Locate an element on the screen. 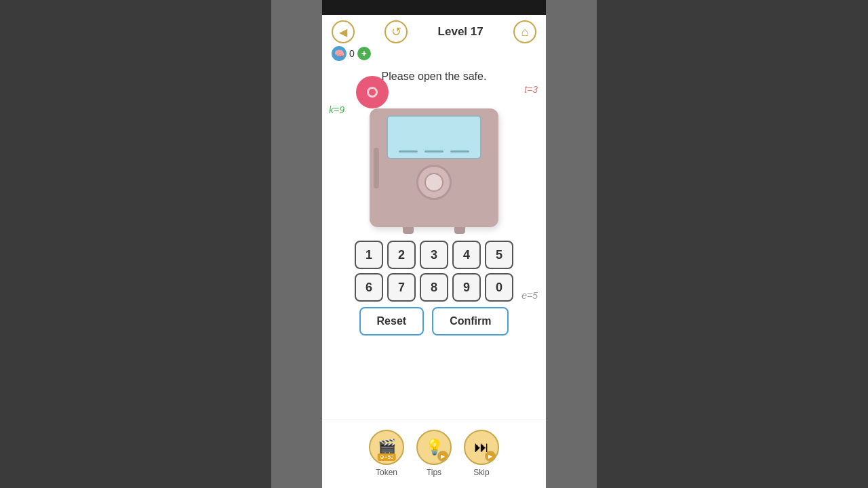 The width and height of the screenshot is (868, 488). num-btn-8: 8 is located at coordinates (434, 287).